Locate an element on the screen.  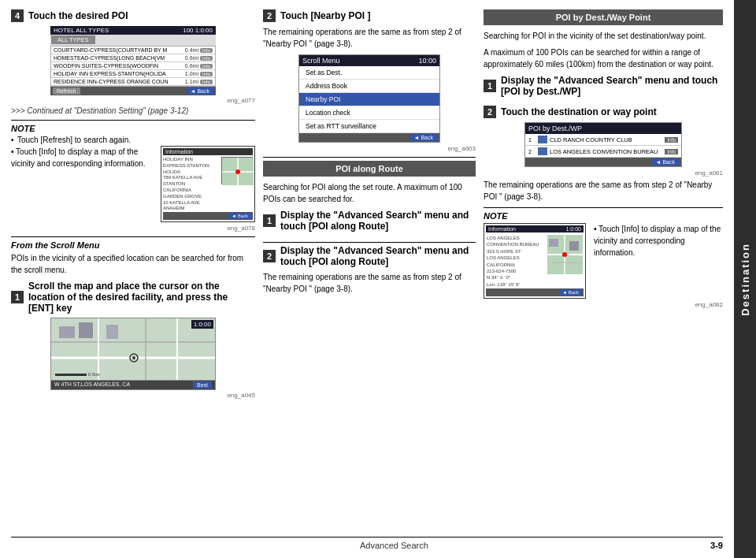
page-footer: Advanced Search 3-9 is located at coordinates (367, 544).